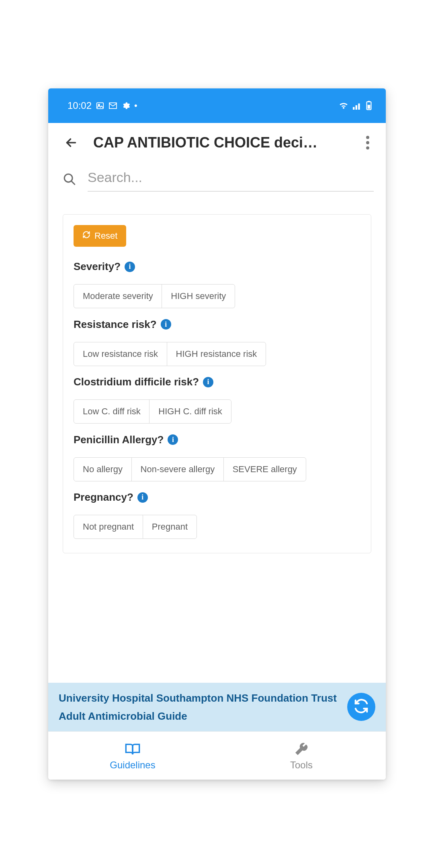  What do you see at coordinates (170, 527) in the screenshot?
I see `option-pregnant: Pregnant` at bounding box center [170, 527].